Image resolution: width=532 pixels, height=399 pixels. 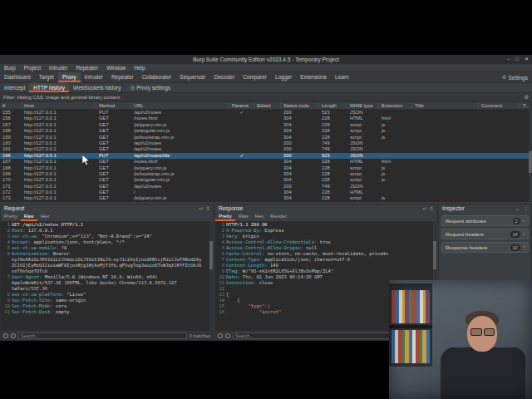 I want to click on table-row: 167http://127.0.0.1GET/notes.html304228H…, so click(x=266, y=161).